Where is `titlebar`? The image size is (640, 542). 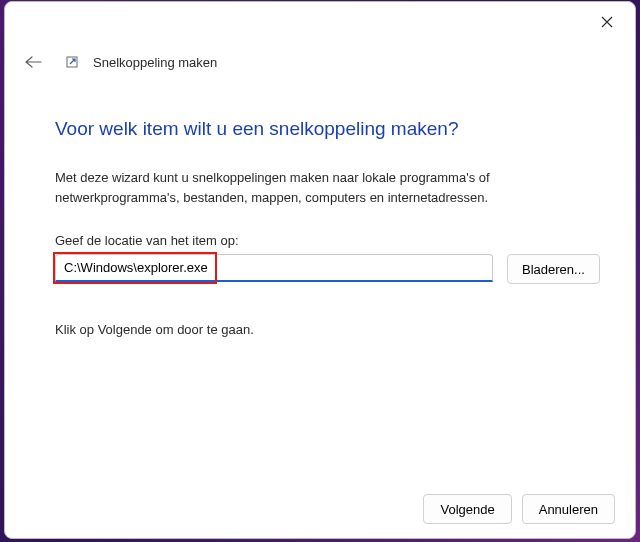
titlebar is located at coordinates (320, 22).